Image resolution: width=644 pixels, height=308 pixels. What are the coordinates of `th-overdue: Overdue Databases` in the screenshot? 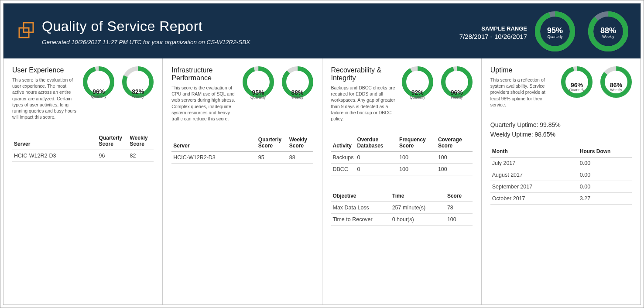 It's located at (376, 143).